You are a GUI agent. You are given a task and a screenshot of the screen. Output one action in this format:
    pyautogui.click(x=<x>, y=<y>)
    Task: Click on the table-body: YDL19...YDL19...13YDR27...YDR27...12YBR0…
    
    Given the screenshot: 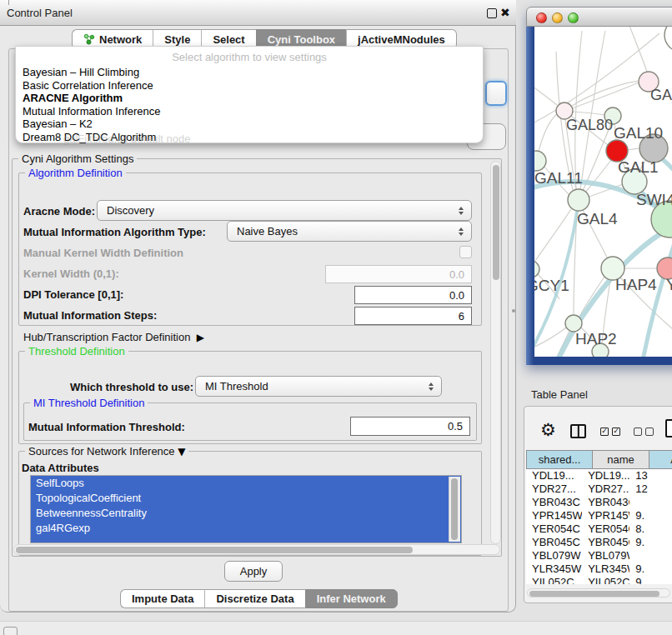 What is the action you would take?
    pyautogui.click(x=599, y=527)
    